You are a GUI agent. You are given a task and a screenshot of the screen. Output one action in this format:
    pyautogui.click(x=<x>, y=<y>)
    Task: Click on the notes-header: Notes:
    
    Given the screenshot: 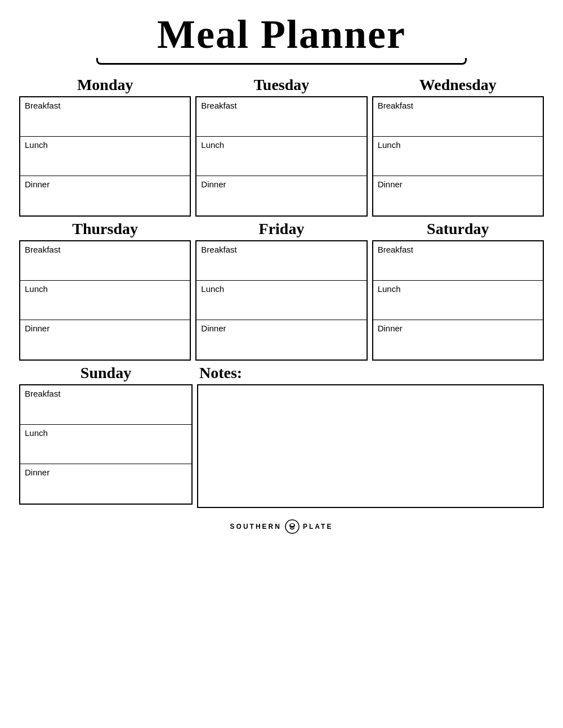 What is the action you would take?
    pyautogui.click(x=370, y=373)
    